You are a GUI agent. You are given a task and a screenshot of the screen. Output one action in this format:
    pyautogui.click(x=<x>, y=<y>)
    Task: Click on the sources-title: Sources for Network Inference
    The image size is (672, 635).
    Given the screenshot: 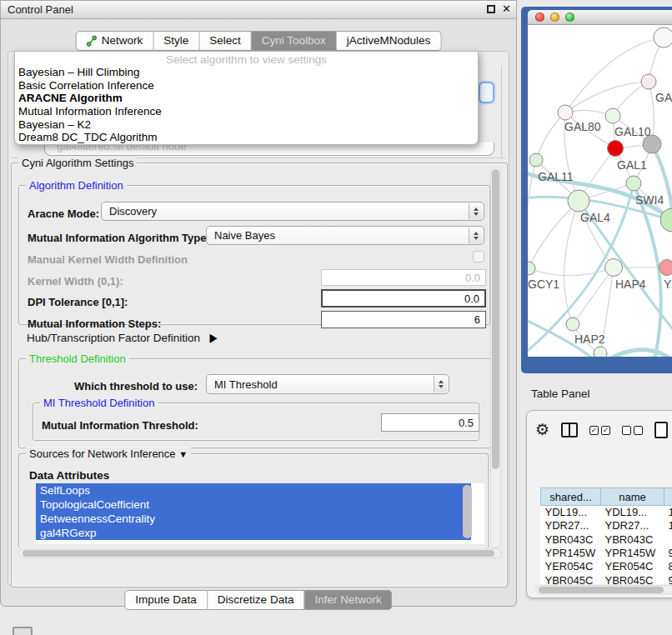 What is the action you would take?
    pyautogui.click(x=103, y=453)
    